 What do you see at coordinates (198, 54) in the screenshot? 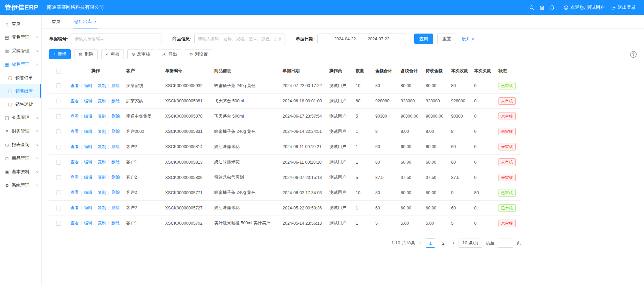
I see `column-settings-button: ⚙列设置` at bounding box center [198, 54].